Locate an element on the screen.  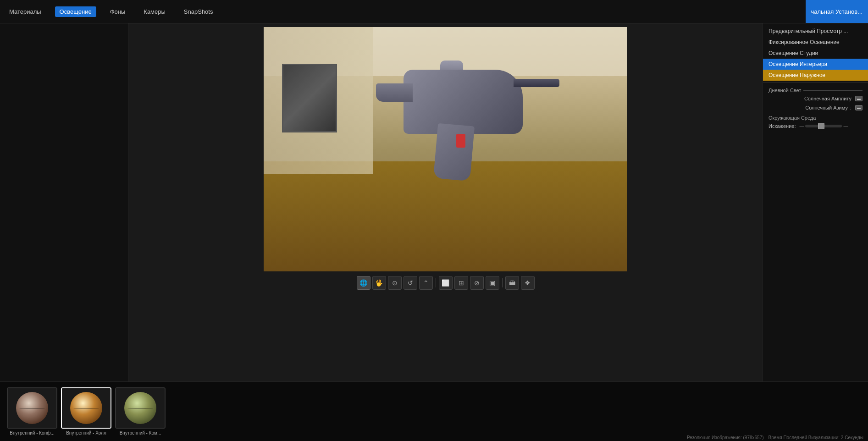
initial-setup-button: чальная Установ... is located at coordinates (837, 11).